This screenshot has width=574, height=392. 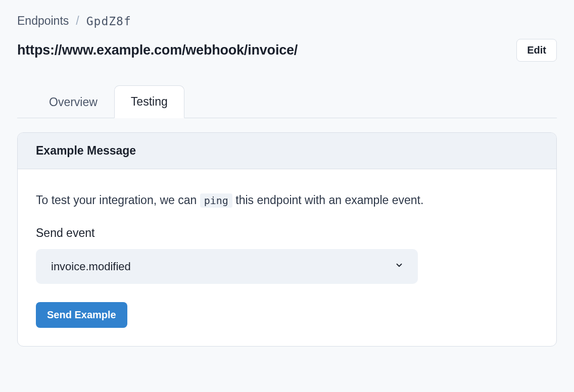 What do you see at coordinates (287, 151) in the screenshot?
I see `panel-title: Example Message` at bounding box center [287, 151].